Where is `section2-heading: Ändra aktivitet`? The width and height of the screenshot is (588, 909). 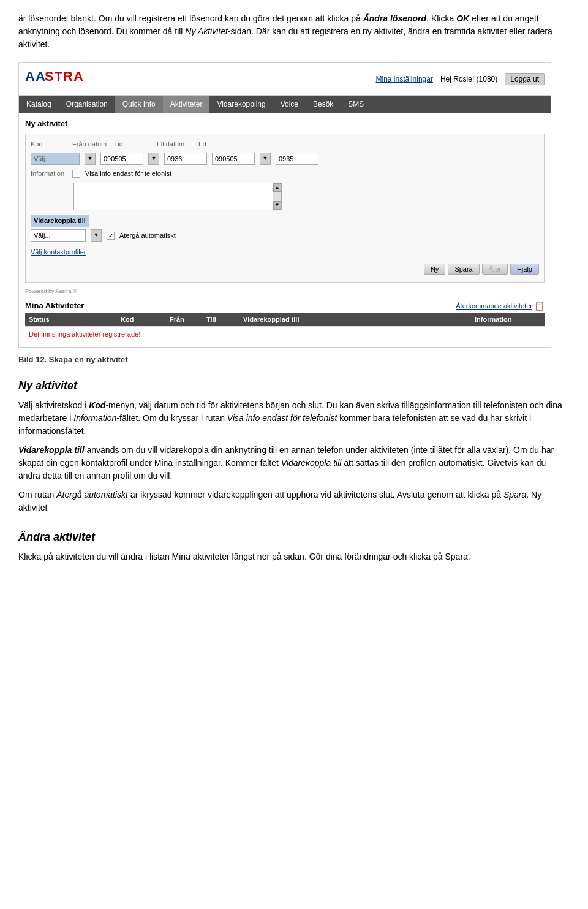 section2-heading: Ändra aktivitet is located at coordinates (294, 537).